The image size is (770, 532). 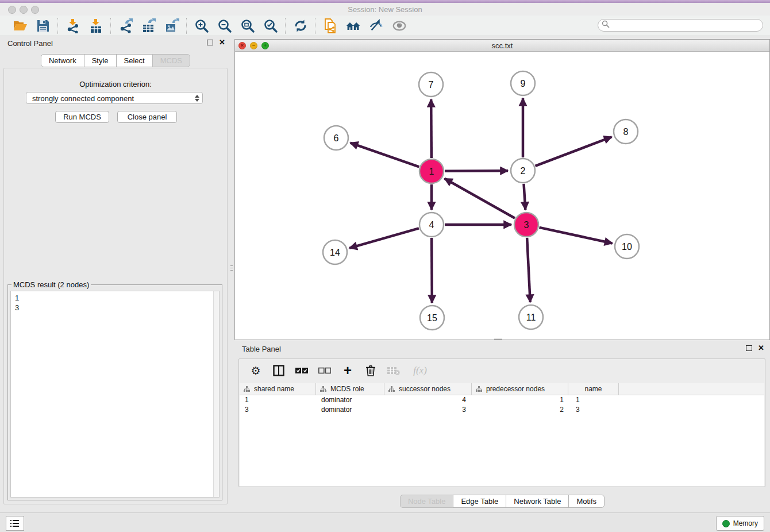 What do you see at coordinates (278, 389) in the screenshot?
I see `column-header-shared-name: shared name` at bounding box center [278, 389].